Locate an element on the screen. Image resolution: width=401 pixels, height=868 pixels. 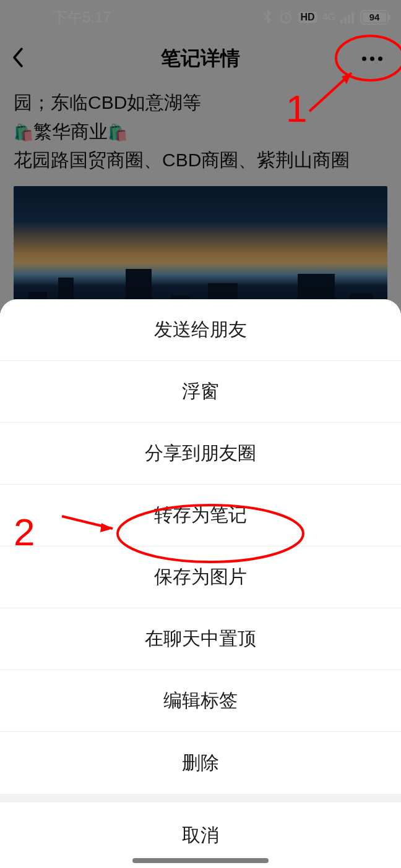
home-indicator is located at coordinates (200, 861).